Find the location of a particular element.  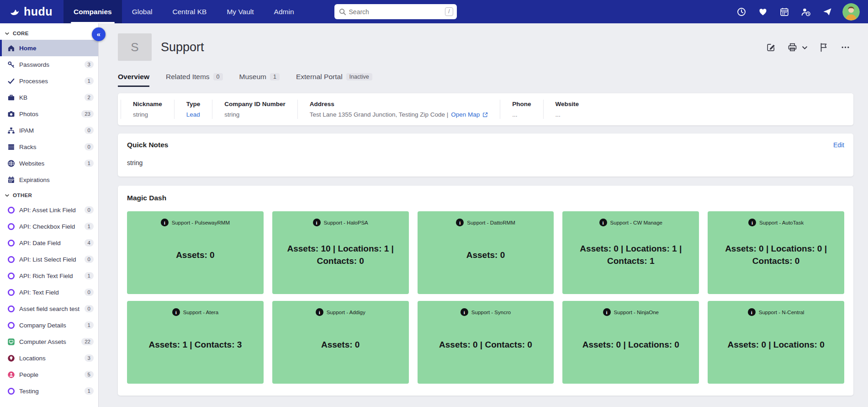

sidebar-item-api-list-select-field: API: List Select Field 0 is located at coordinates (49, 259).